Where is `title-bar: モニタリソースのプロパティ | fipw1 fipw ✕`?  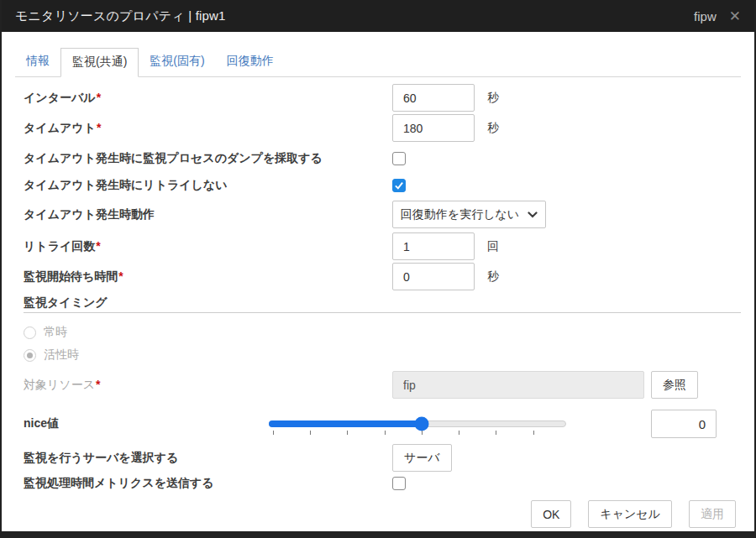
title-bar: モニタリソースのプロパティ | fipw1 fipw ✕ is located at coordinates (378, 16).